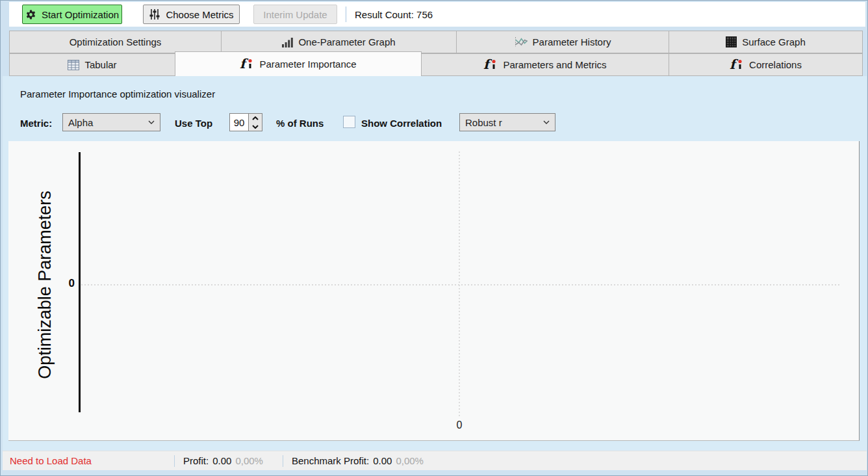 Image resolution: width=868 pixels, height=476 pixels. I want to click on sliders-icon, so click(155, 14).